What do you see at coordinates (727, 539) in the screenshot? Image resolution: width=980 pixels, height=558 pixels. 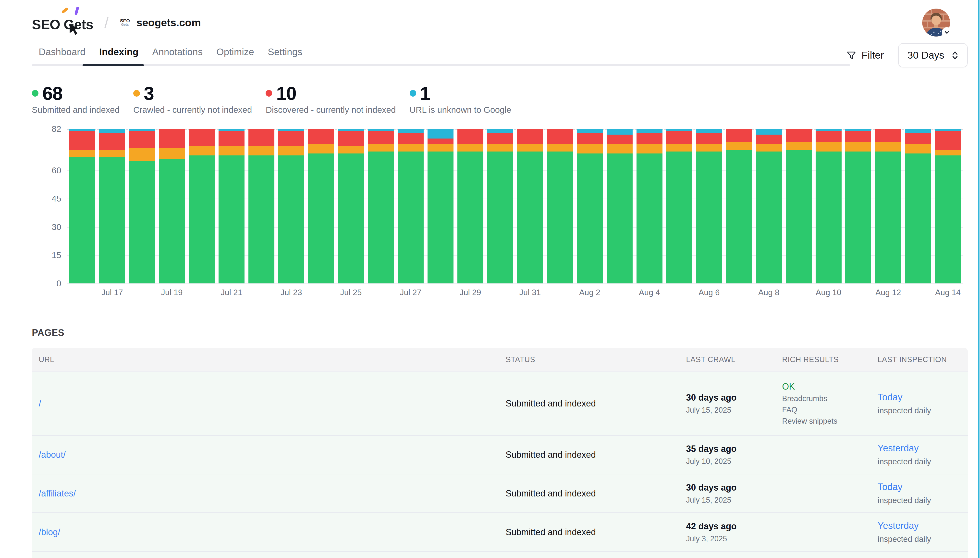 I see `last-crawl-date: July 3, 2025` at bounding box center [727, 539].